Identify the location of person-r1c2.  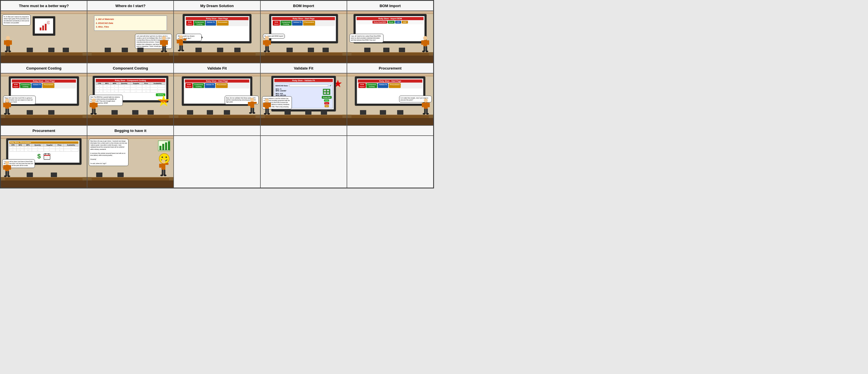
(164, 45).